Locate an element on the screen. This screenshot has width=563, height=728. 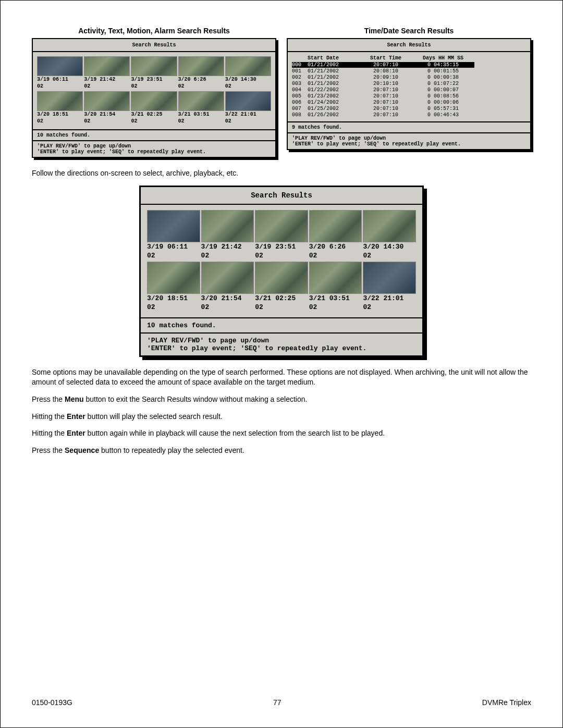
table-row: 00201/21/200220:09:100 00:00:38 is located at coordinates (409, 77).